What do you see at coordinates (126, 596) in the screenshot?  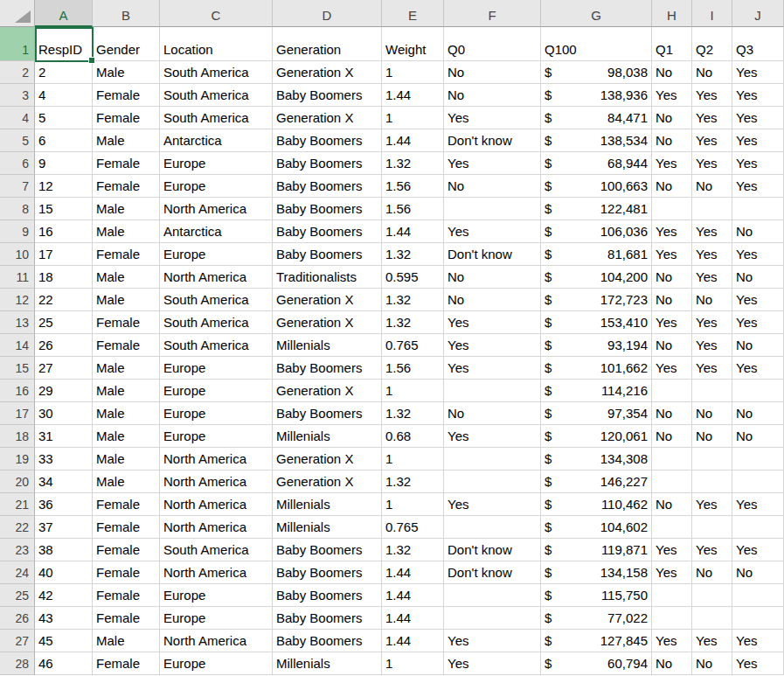 I see `cell-b25: Female` at bounding box center [126, 596].